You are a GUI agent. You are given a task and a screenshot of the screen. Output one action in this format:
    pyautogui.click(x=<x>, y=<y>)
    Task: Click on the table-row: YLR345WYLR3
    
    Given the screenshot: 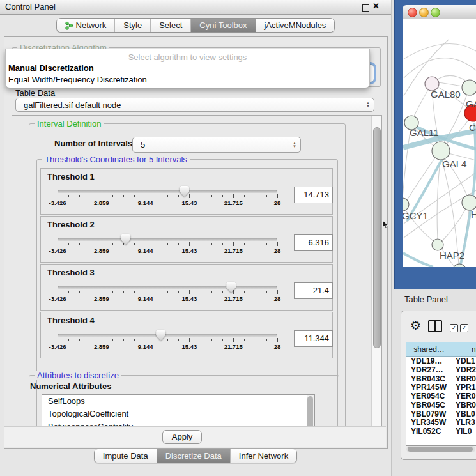 What is the action you would take?
    pyautogui.click(x=441, y=423)
    